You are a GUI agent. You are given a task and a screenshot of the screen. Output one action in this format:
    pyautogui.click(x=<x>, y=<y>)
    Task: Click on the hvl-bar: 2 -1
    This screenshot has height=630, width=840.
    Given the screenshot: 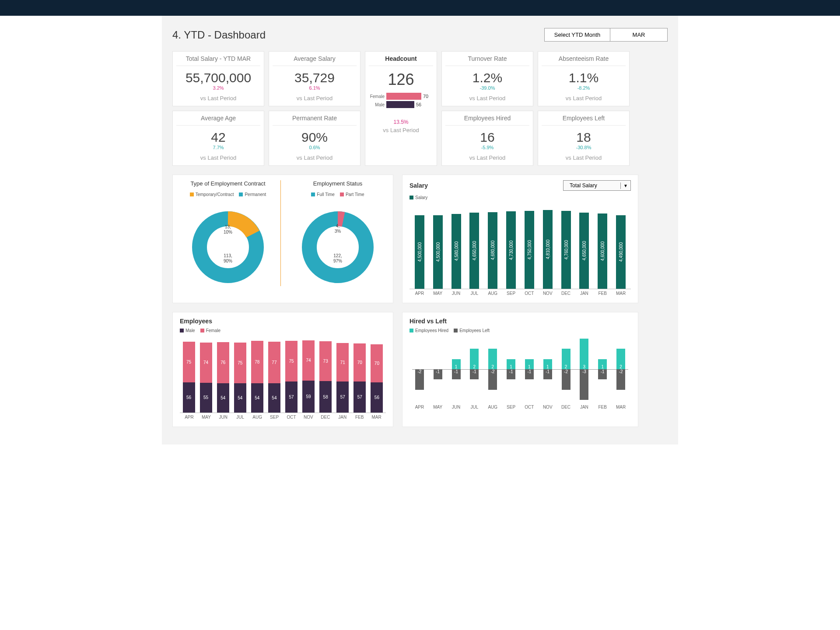 What is the action you would take?
    pyautogui.click(x=474, y=369)
    